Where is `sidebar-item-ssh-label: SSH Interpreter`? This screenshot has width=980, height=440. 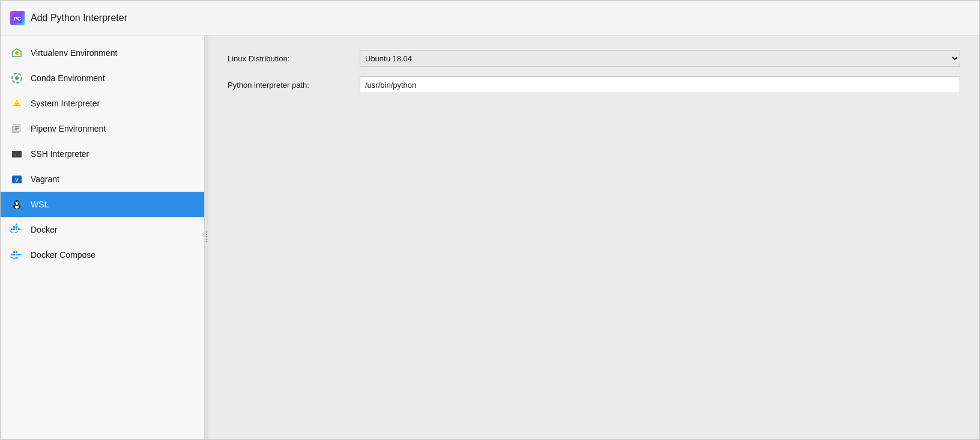 sidebar-item-ssh-label: SSH Interpreter is located at coordinates (60, 154).